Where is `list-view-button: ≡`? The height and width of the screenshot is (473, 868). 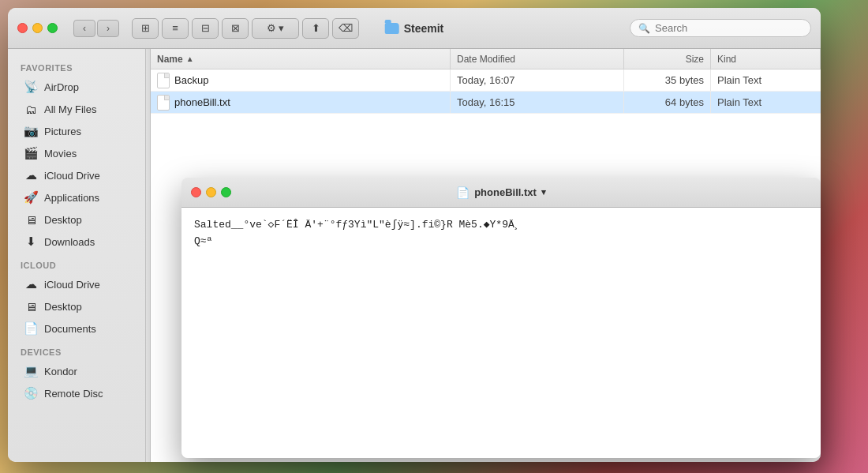
list-view-button: ≡ is located at coordinates (175, 28).